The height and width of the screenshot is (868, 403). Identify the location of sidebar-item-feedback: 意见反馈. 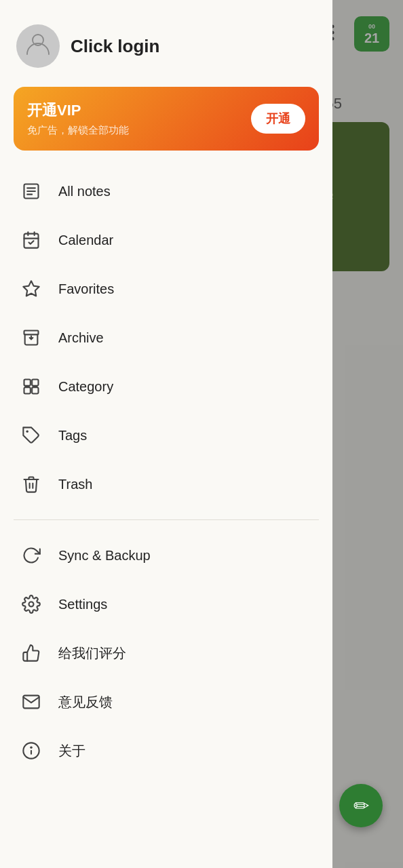
(166, 702).